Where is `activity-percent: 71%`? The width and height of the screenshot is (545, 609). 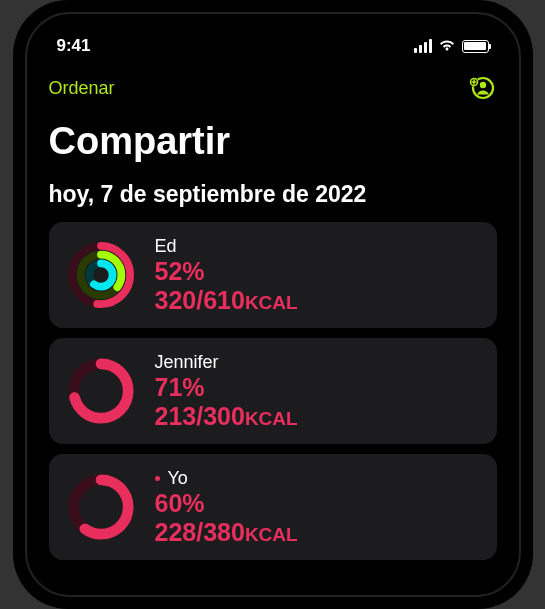
activity-percent: 71% is located at coordinates (226, 388).